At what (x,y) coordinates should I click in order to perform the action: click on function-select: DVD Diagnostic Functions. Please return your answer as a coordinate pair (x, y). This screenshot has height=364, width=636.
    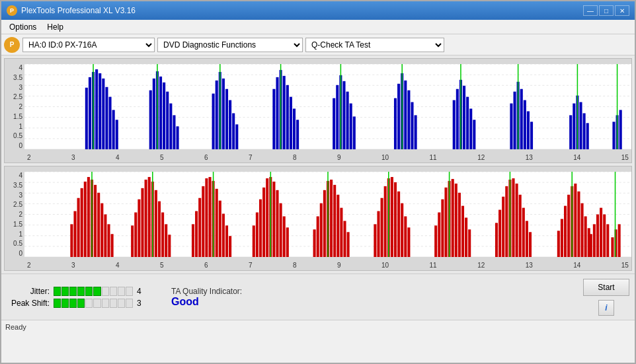
    Looking at the image, I should click on (230, 45).